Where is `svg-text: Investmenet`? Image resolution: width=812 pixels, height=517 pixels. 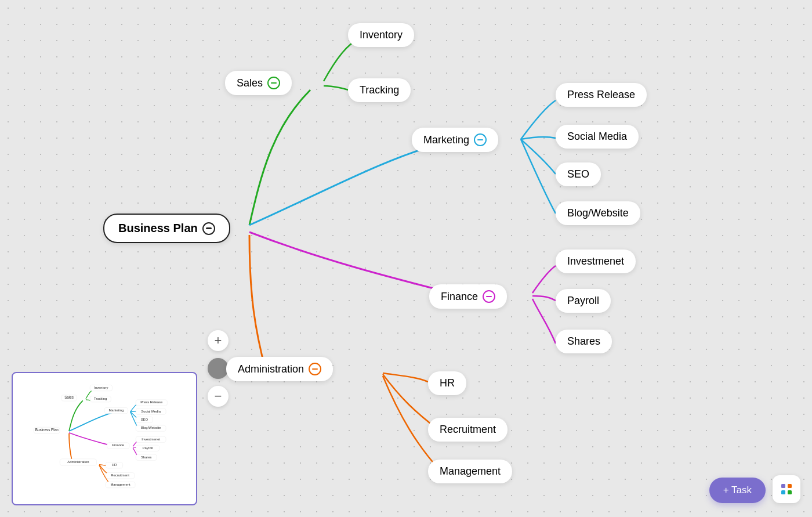 svg-text: Investmenet is located at coordinates (151, 439).